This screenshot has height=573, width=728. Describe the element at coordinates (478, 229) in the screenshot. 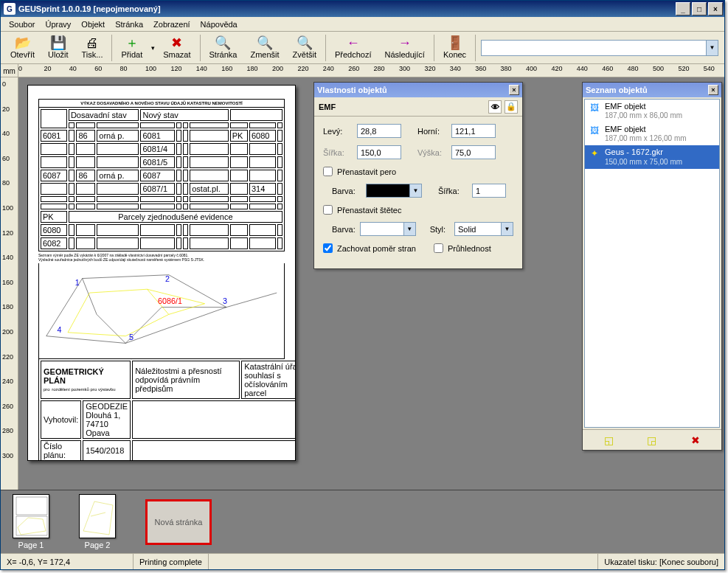

I see `style-select: Solid` at that location.